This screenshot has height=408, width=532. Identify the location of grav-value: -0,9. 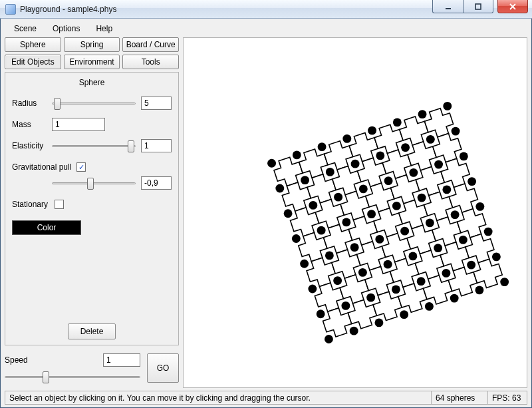
(156, 183).